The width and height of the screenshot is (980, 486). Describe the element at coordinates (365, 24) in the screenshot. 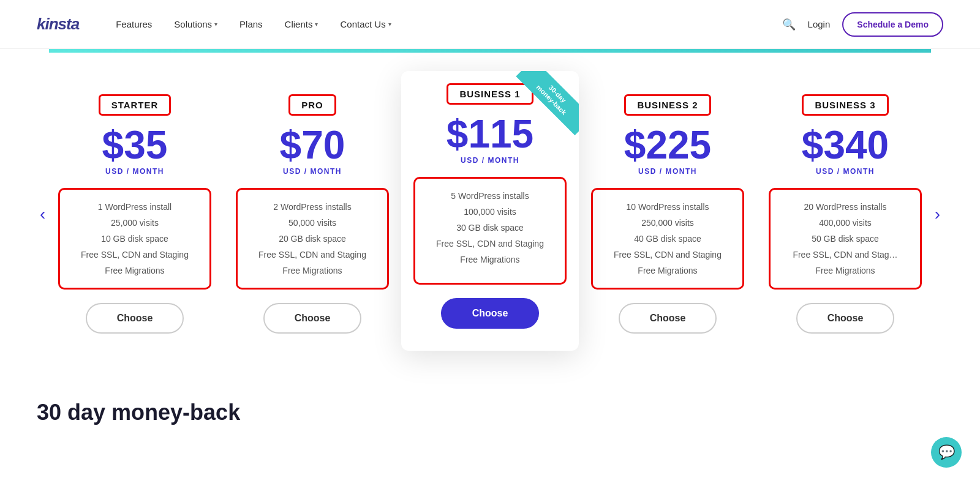

I see `nav-contact: Contact Us ▾` at that location.